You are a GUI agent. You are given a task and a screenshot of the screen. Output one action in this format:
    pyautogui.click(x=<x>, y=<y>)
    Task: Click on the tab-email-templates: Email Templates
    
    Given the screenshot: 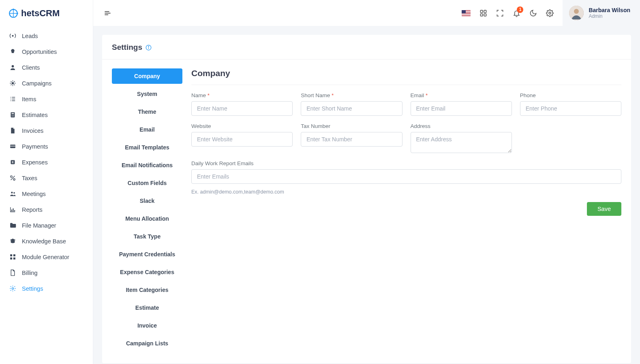 What is the action you would take?
    pyautogui.click(x=147, y=147)
    